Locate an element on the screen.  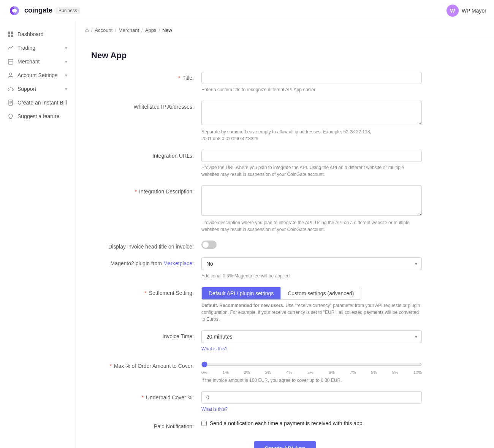
chart-icon is located at coordinates (11, 48).